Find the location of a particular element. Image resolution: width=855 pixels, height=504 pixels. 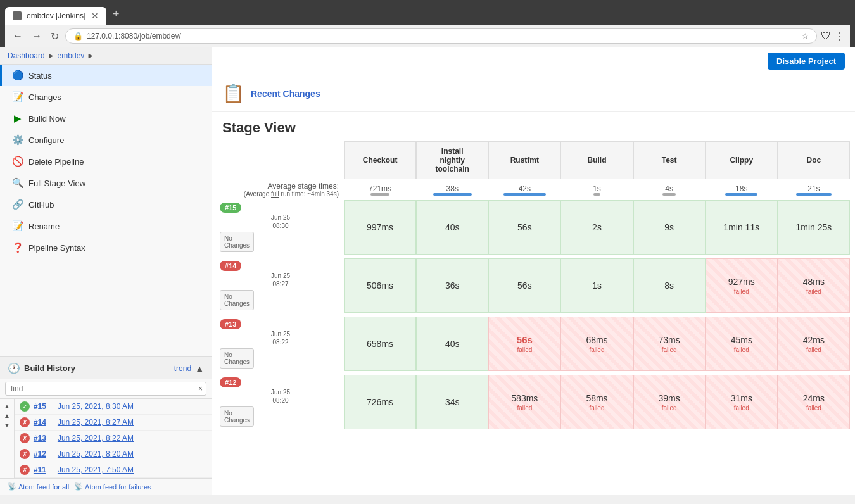

atom-feed-all-link: 📡 Atom feed for all is located at coordinates (38, 486).